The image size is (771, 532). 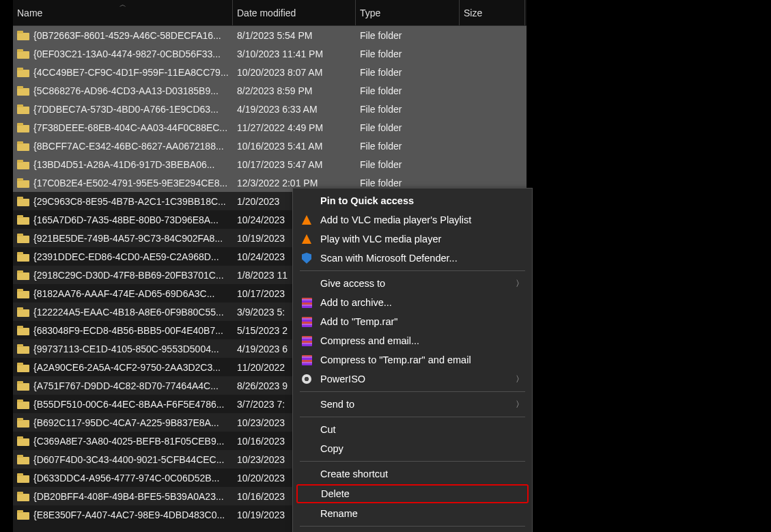 What do you see at coordinates (123, 12) in the screenshot?
I see `column-name-header: Name ︿` at bounding box center [123, 12].